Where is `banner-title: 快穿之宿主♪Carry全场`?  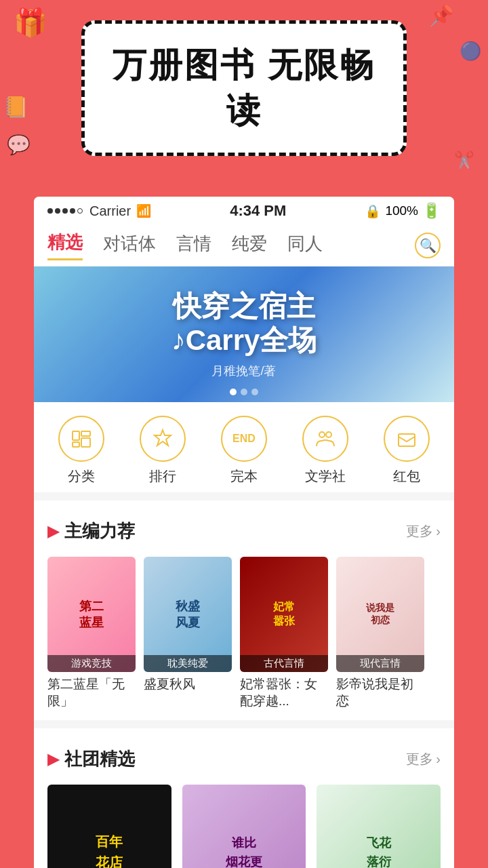 banner-title: 快穿之宿主♪Carry全场 is located at coordinates (244, 324).